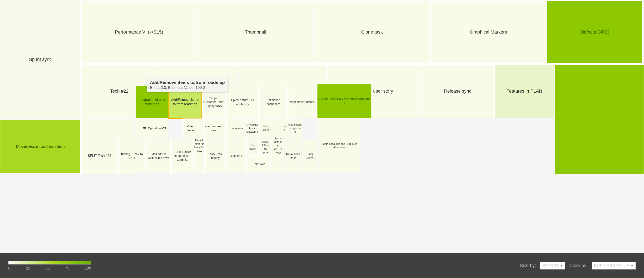  Describe the element at coordinates (600, 119) in the screenshot. I see `cell-right-large` at that location.